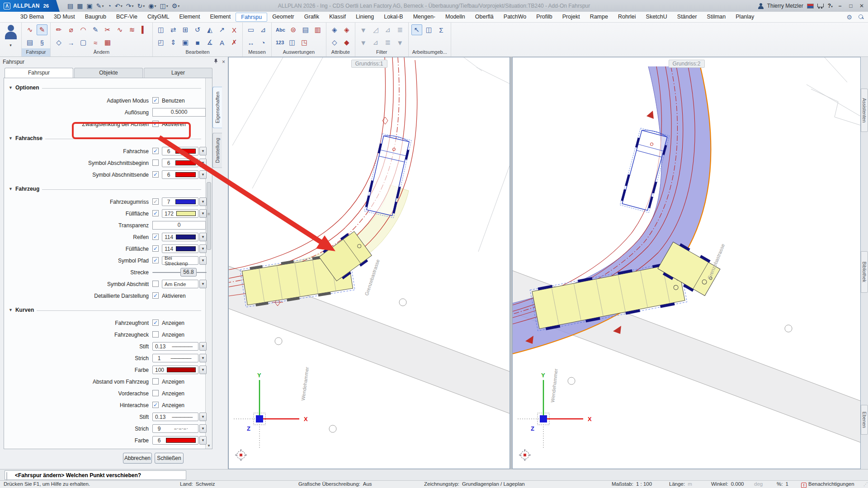  What do you see at coordinates (347, 42) in the screenshot?
I see `tag-filled-icon: ◆` at bounding box center [347, 42].